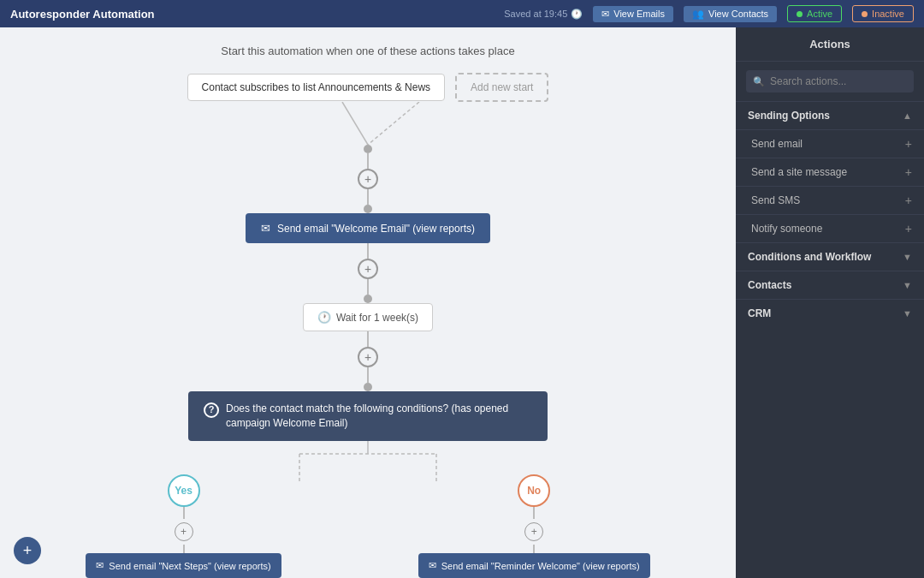 Image resolution: width=924 pixels, height=578 pixels. What do you see at coordinates (830, 228) in the screenshot?
I see `notify-someone-action: Notify someone +` at bounding box center [830, 228].